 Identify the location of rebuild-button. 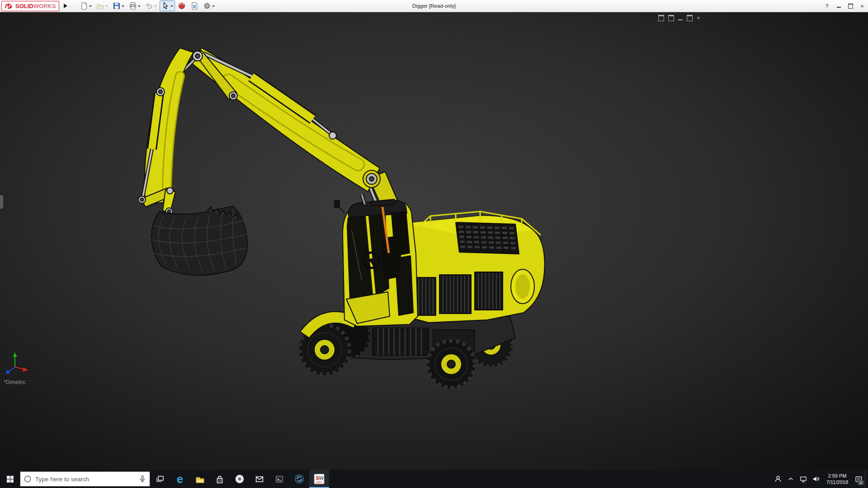
(182, 6).